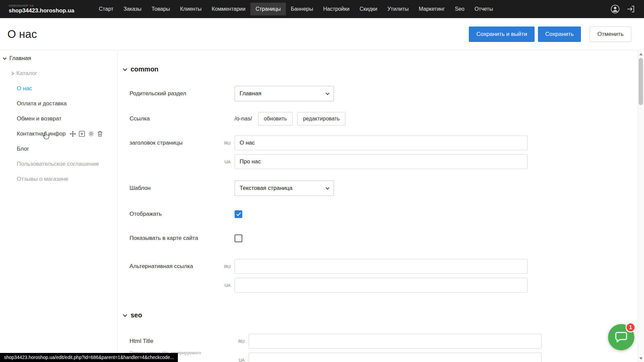 This screenshot has height=362, width=644. I want to click on alt-link-row: Альтернативная ссылка RU UA, so click(384, 276).